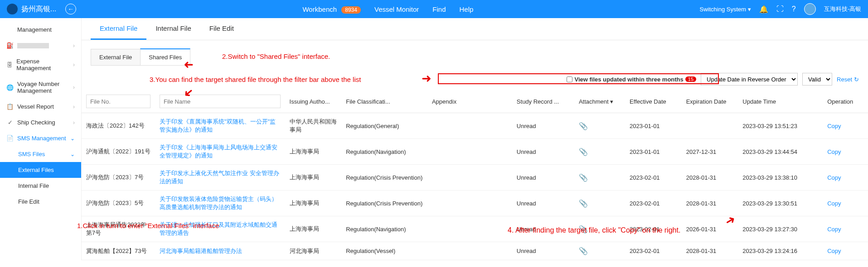 The width and height of the screenshot is (868, 267). I want to click on tab-external-file: External File, so click(119, 29).